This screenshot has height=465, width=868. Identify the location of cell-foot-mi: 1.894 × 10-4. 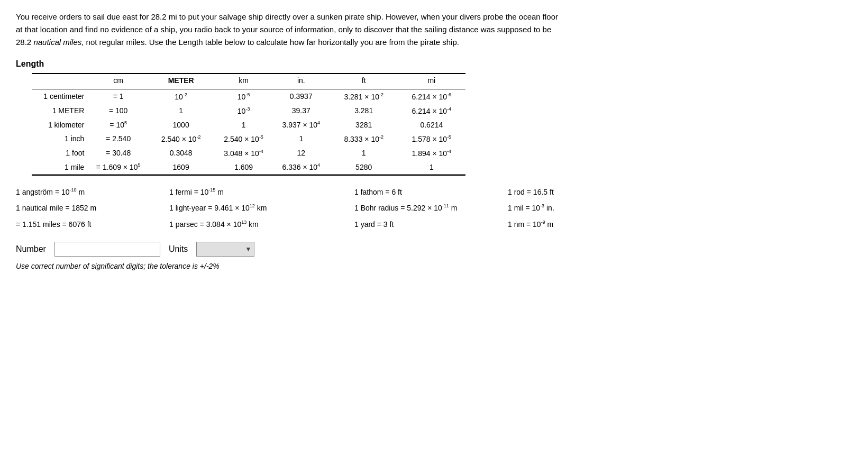
(432, 153).